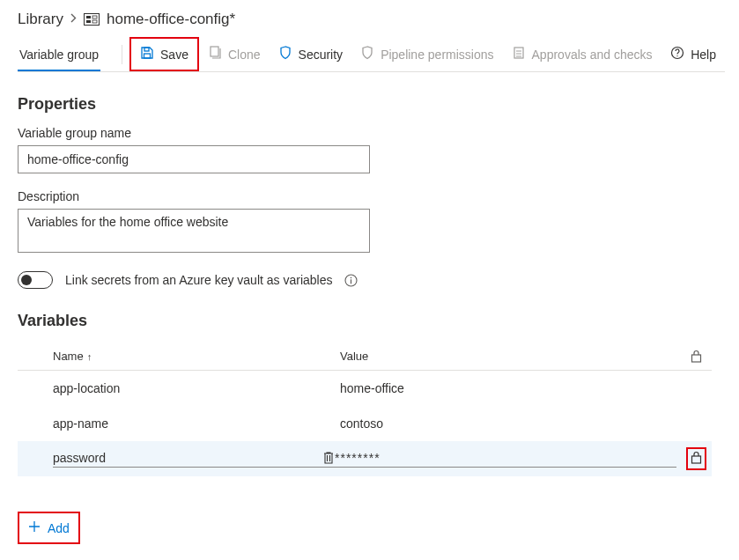 The height and width of the screenshot is (560, 739). Describe the element at coordinates (426, 55) in the screenshot. I see `pipeline-permissions-button: Pipeline permissions` at that location.